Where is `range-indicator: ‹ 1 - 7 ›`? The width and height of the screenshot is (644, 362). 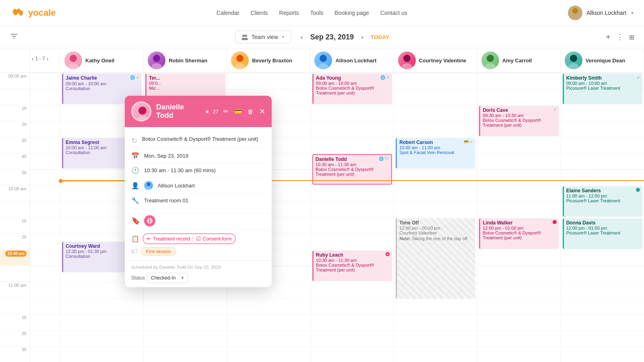 range-indicator: ‹ 1 - 7 › is located at coordinates (40, 59).